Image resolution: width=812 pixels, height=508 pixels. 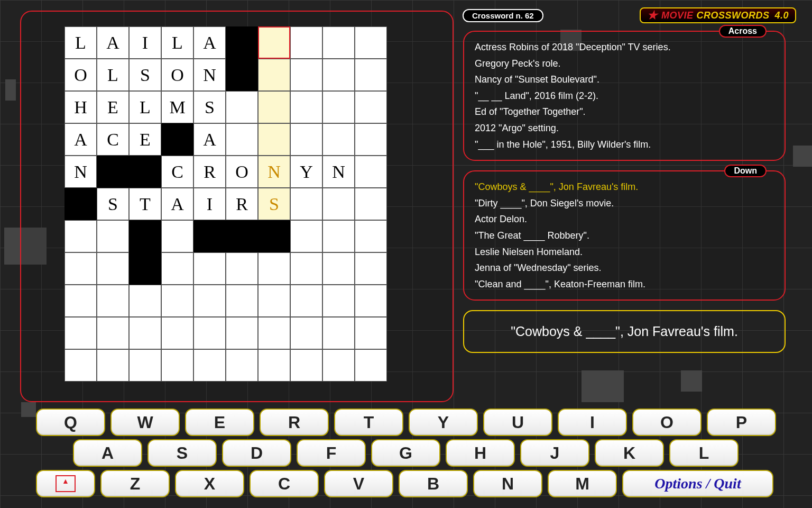 I want to click on clue-line: "Clean and ____", Keaton-Freeman film., so click(x=624, y=285).